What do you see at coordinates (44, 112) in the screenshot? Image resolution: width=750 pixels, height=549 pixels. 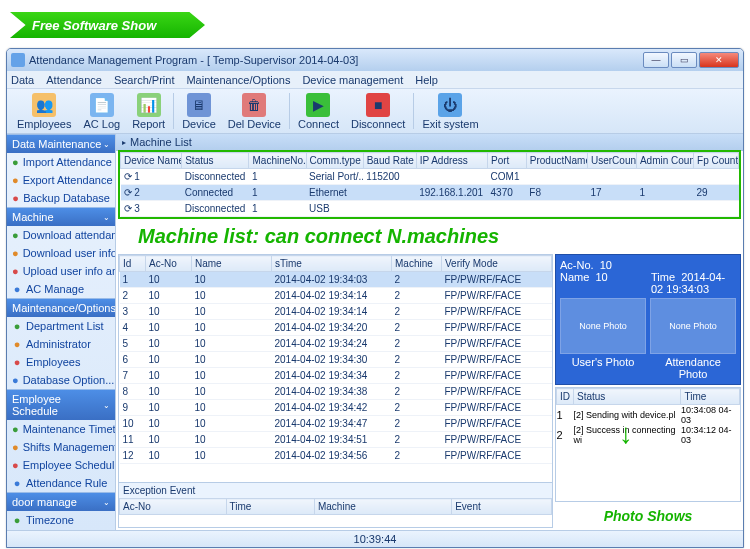 I see `tb-employees: 👥Employees` at bounding box center [44, 112].